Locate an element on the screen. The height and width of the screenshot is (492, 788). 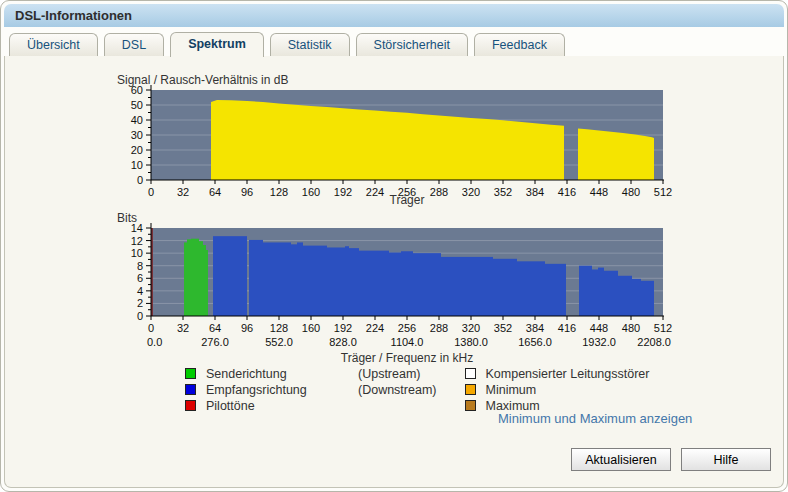
tab-dsl: DSL is located at coordinates (134, 44).